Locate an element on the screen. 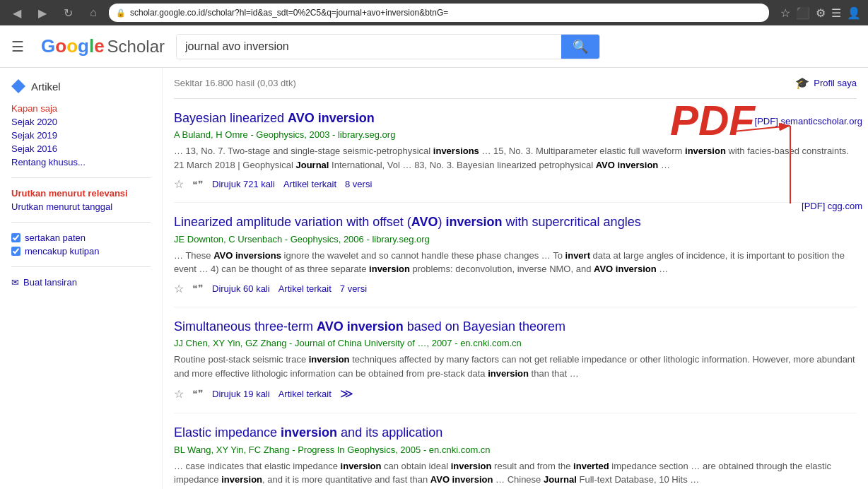 This screenshot has width=868, height=489. result-snippet-4: … case indicates that elastic impedance … is located at coordinates (515, 473).